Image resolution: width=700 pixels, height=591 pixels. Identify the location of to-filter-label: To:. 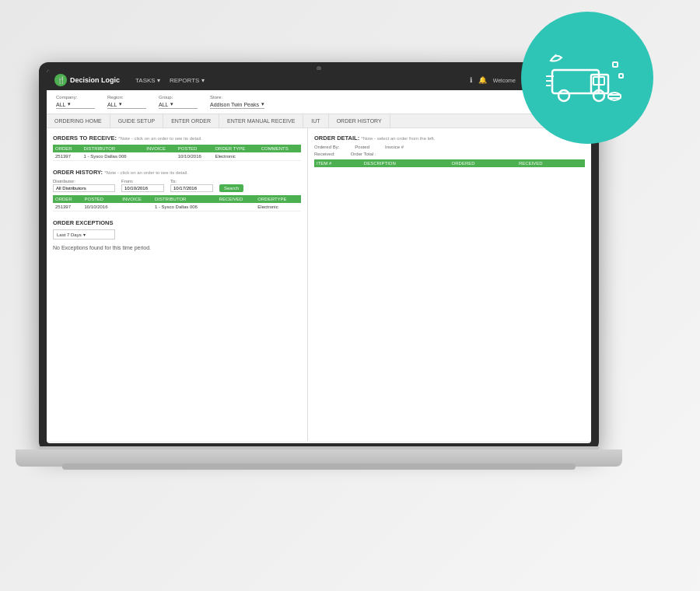
(191, 181).